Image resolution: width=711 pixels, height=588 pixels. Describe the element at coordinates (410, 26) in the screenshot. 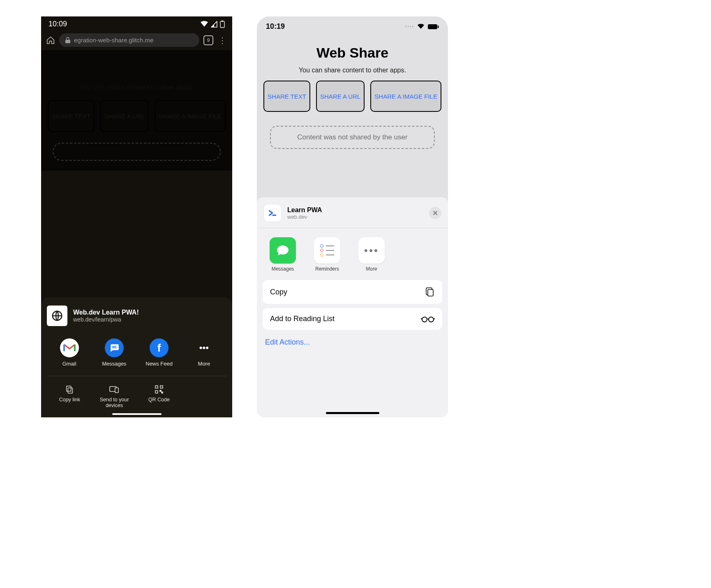

I see `signal-icon: ••••` at that location.